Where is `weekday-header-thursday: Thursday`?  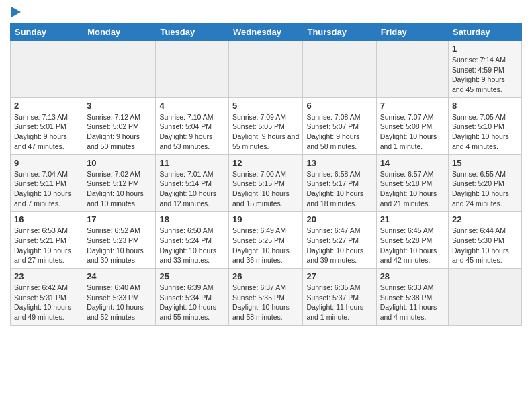 weekday-header-thursday: Thursday is located at coordinates (340, 32).